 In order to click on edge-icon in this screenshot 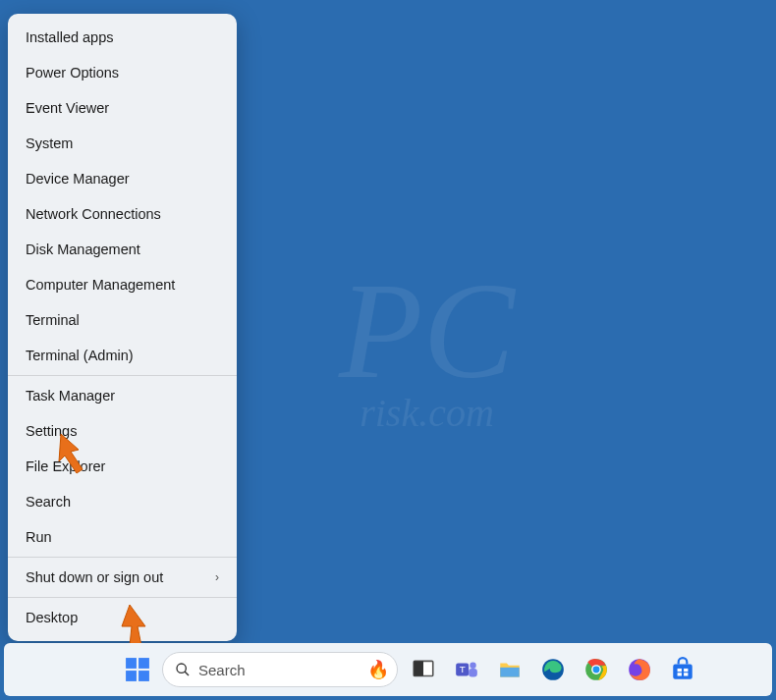, I will do `click(553, 670)`.